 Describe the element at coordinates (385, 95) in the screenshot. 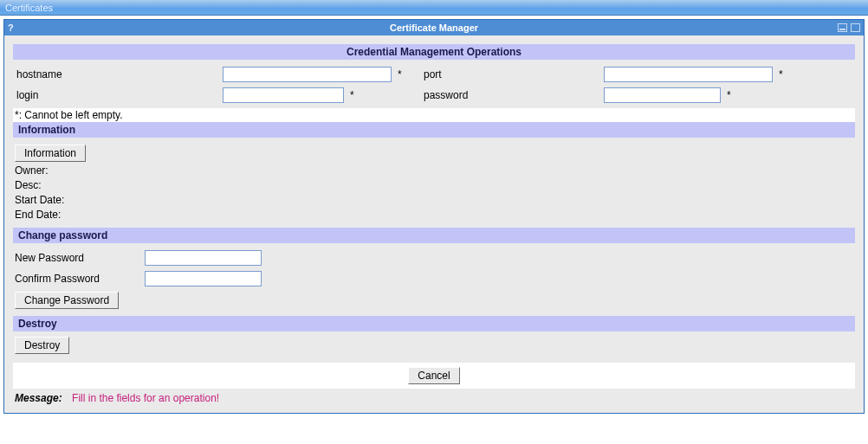

I see `login-required-star: *` at that location.